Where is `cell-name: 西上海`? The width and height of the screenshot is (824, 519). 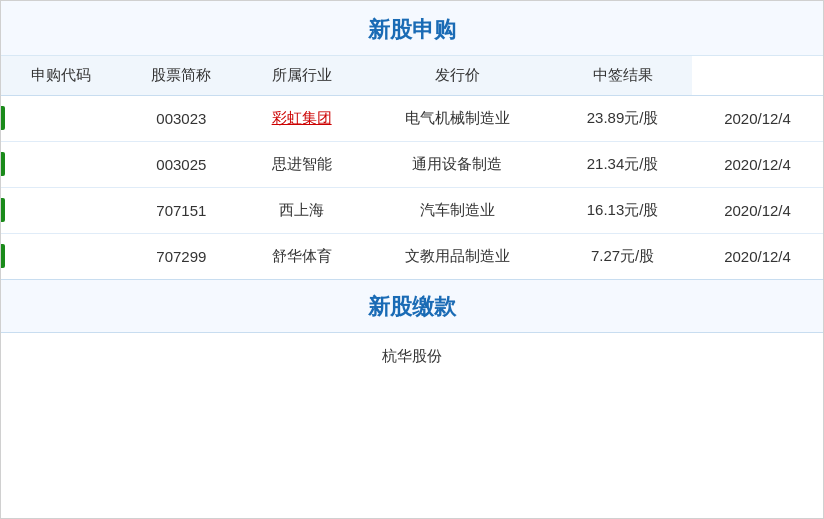 cell-name: 西上海 is located at coordinates (302, 211).